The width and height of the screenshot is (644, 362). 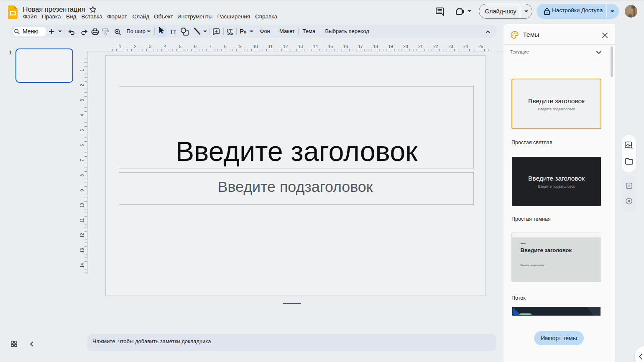 What do you see at coordinates (391, 47) in the screenshot?
I see `svg-text: 19` at bounding box center [391, 47].